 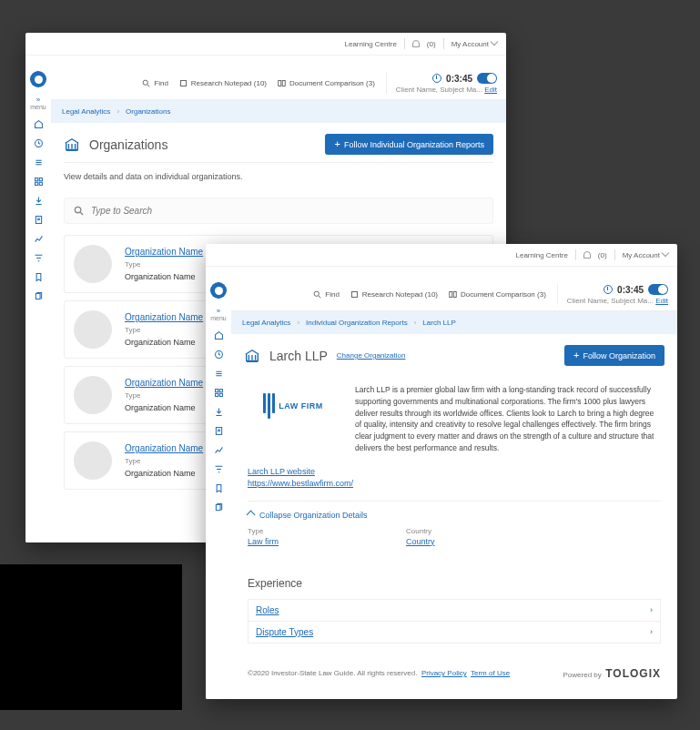 What do you see at coordinates (603, 255) in the screenshot?
I see `notification-count: (0)` at bounding box center [603, 255].